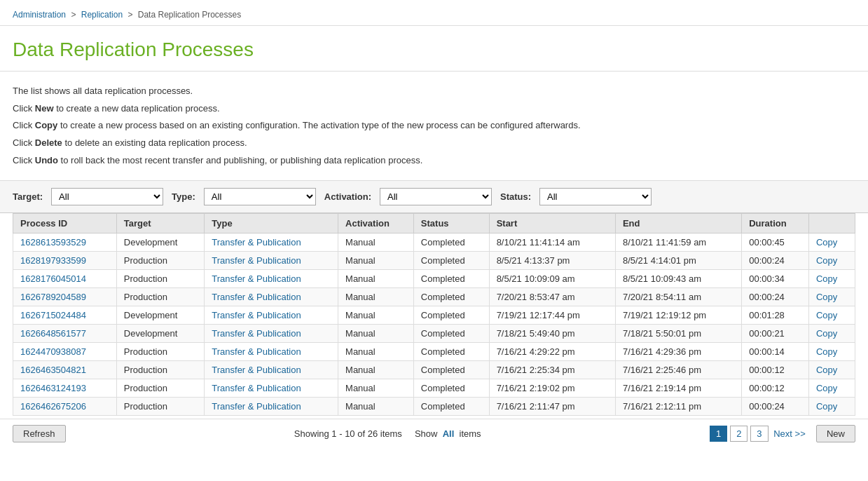 The height and width of the screenshot is (481, 868). I want to click on activation-filter-select: All, so click(436, 196).